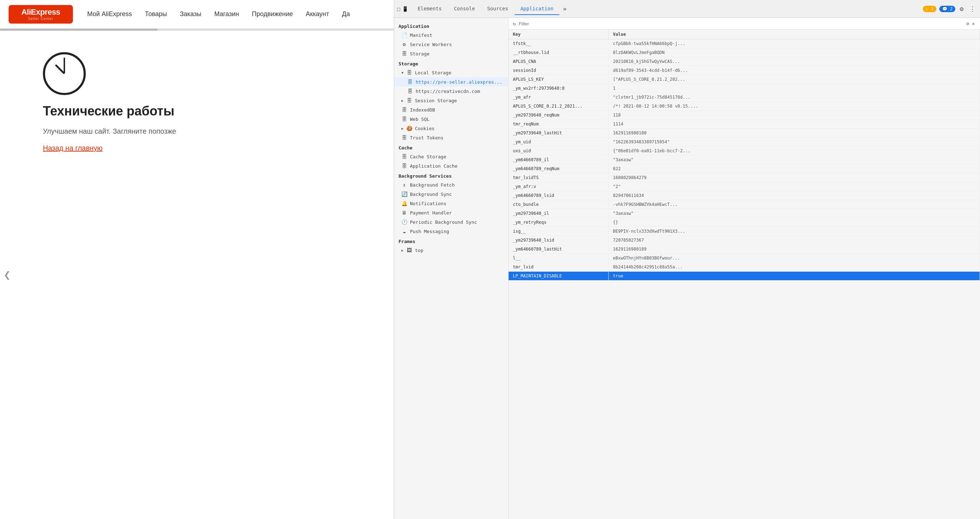 The height and width of the screenshot is (519, 980). I want to click on cell-value: /*! 2021-08-12 14:00:58 v8.15...., so click(794, 106).